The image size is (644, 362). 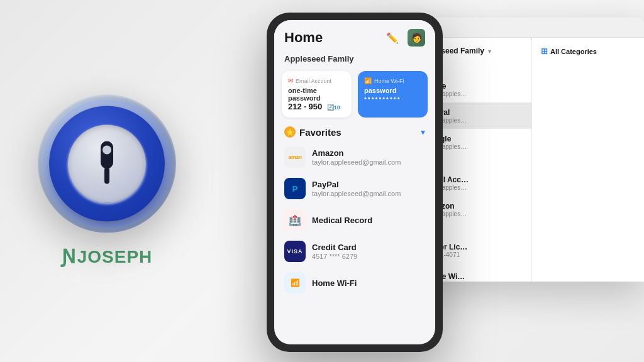 What do you see at coordinates (588, 160) in the screenshot?
I see `desktop-right-panel: ⊞ All Categories` at bounding box center [588, 160].